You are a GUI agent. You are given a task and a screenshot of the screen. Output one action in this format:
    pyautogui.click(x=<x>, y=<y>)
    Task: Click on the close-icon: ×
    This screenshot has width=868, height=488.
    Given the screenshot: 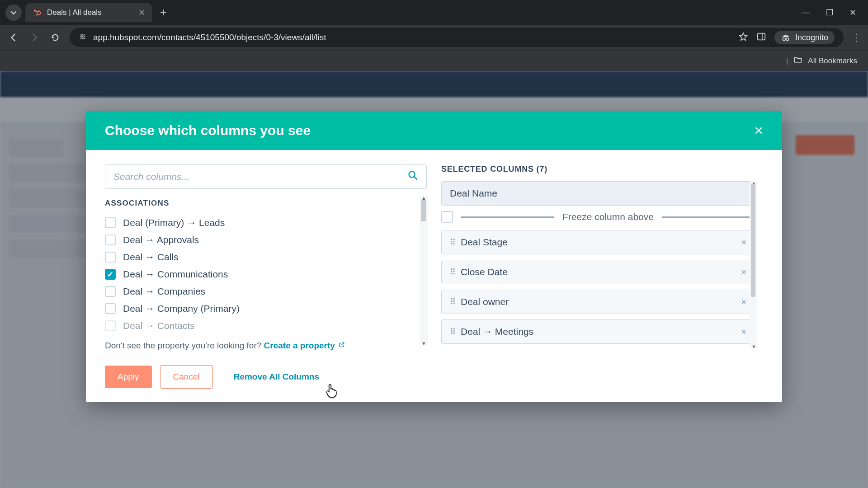 What is the action you would take?
    pyautogui.click(x=759, y=130)
    